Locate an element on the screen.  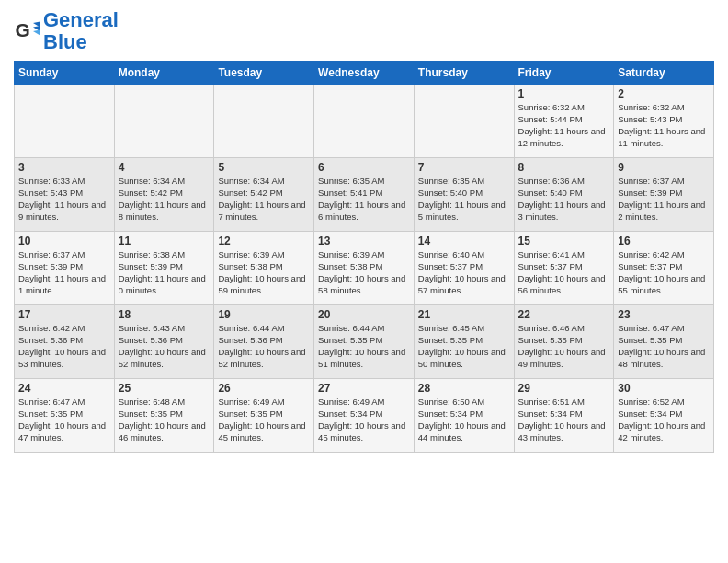
day-cell: 20Sunrise: 6:44 AMSunset: 5:35 PMDayligh… is located at coordinates (364, 342).